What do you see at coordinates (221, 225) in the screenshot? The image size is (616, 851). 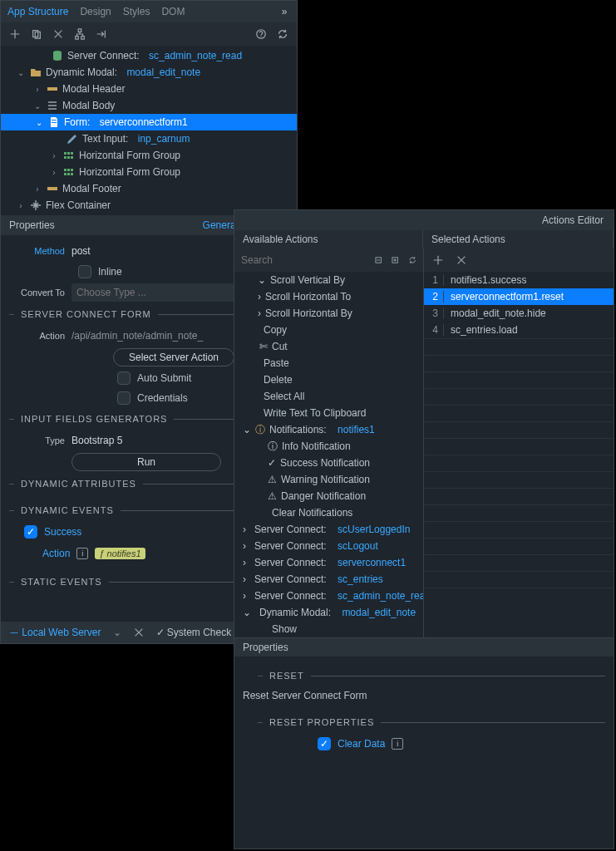 I see `tab-general: General` at bounding box center [221, 225].